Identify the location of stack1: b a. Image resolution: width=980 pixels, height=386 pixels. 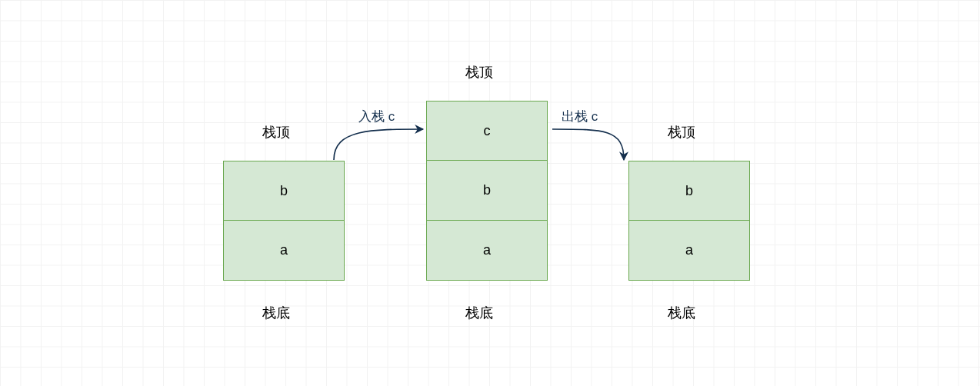
(284, 221).